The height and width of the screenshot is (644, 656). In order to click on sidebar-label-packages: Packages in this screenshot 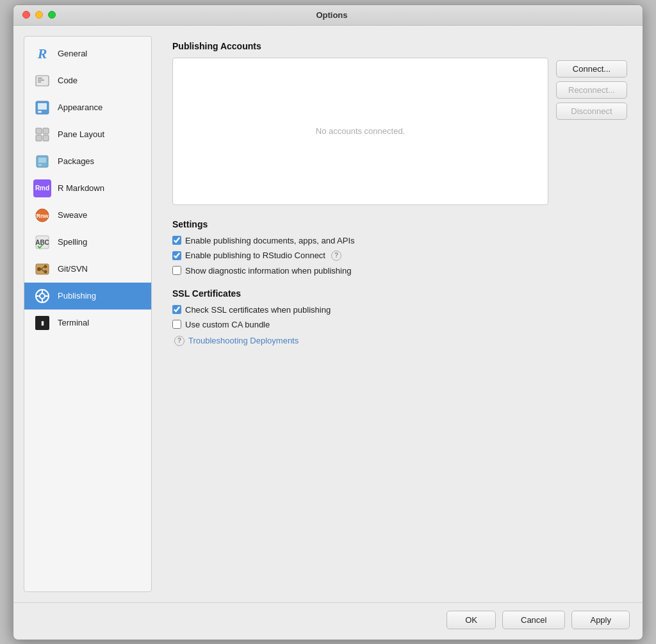, I will do `click(76, 161)`.